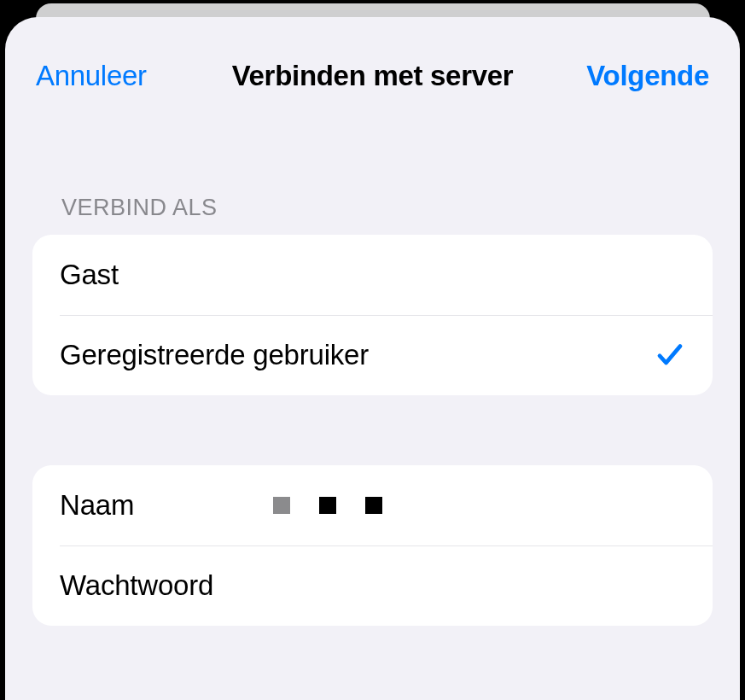 This screenshot has width=745, height=700. Describe the element at coordinates (372, 586) in the screenshot. I see `password-field-row: Wachtwoord` at that location.